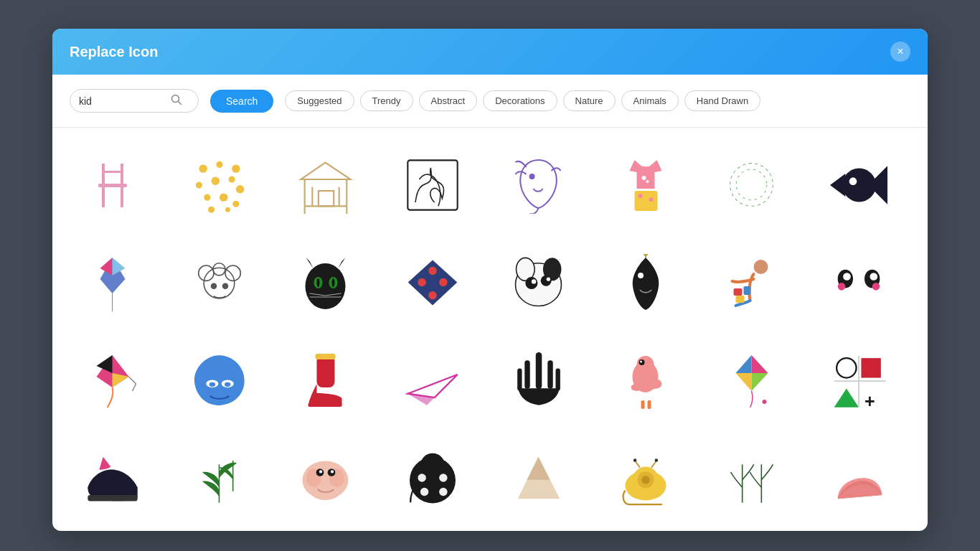  I want to click on filter-decorations: Decorations, so click(519, 100).